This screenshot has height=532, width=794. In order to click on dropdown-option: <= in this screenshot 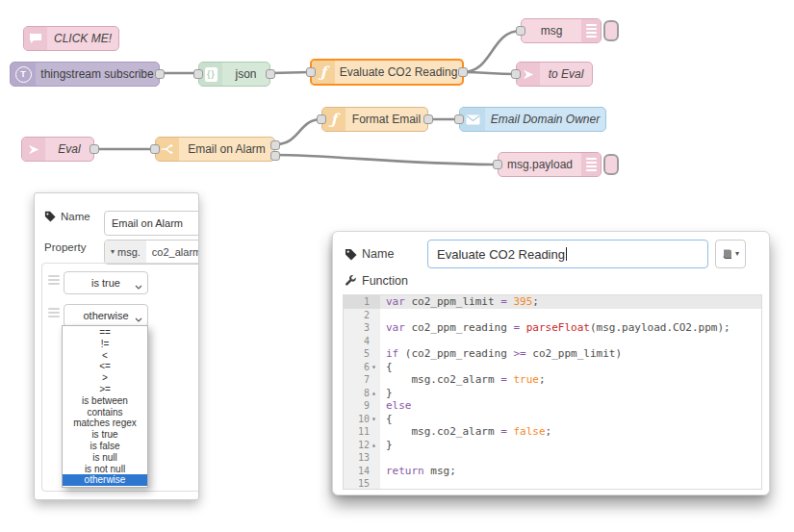, I will do `click(105, 367)`.